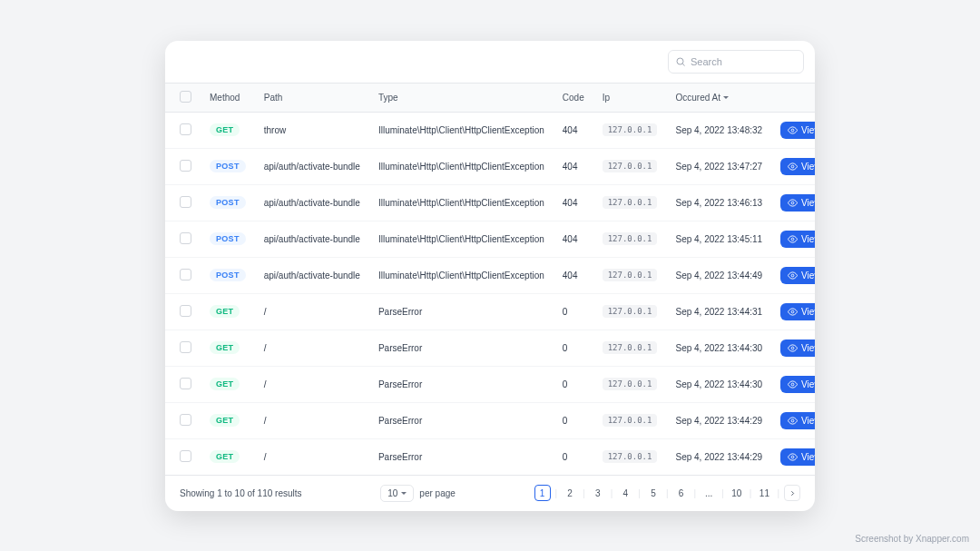 The image size is (980, 551). Describe the element at coordinates (598, 493) in the screenshot. I see `page-3: 3` at that location.